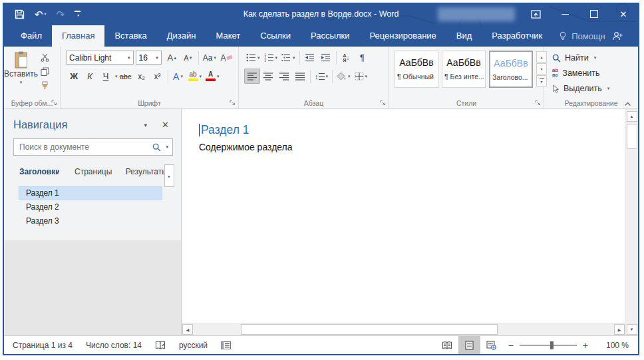 The width and height of the screenshot is (644, 360). Describe the element at coordinates (85, 147) in the screenshot. I see `search-input` at that location.